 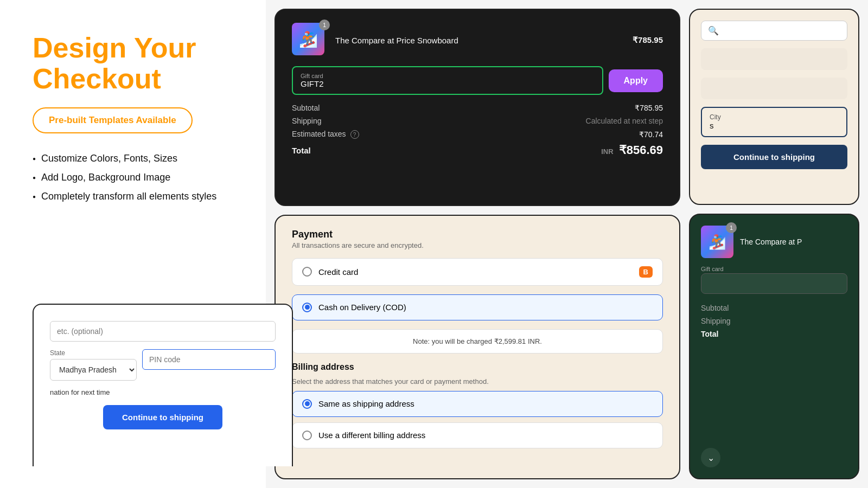 I want to click on shipping-form-area: State Madhya Pradesh nation for next tim…, so click(x=138, y=354).